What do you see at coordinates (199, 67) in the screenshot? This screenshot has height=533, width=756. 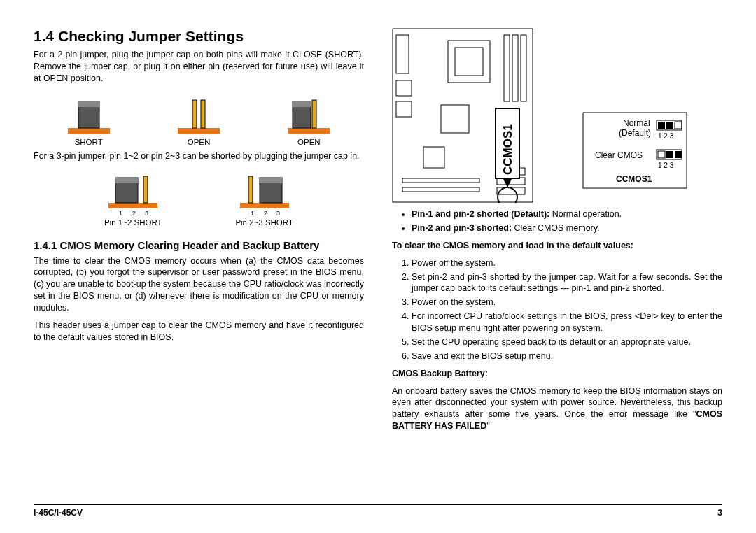 I see `intro-2pin: For a 2-pin jumper, plug the jumper cap …` at bounding box center [199, 67].